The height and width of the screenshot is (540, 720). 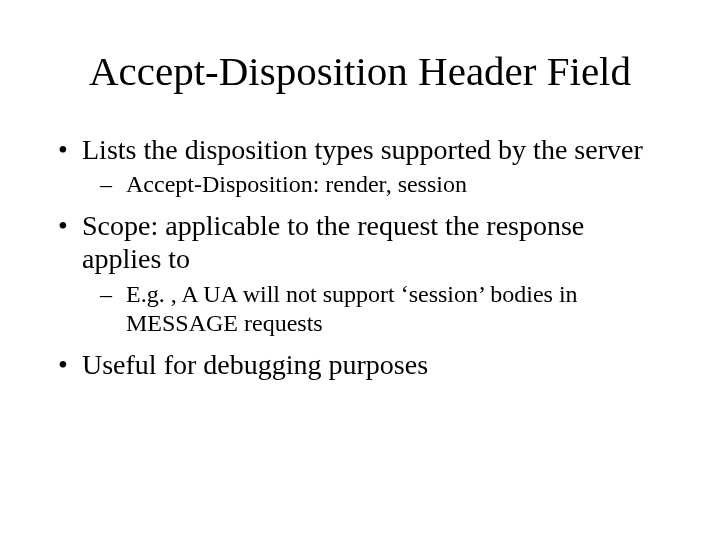 What do you see at coordinates (352, 308) in the screenshot?
I see `sub-list-item-text: E.g. , A UA will not support ‘session’ b…` at bounding box center [352, 308].